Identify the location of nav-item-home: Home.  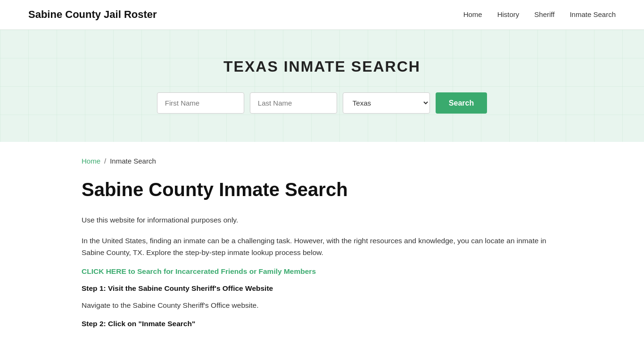
(473, 15).